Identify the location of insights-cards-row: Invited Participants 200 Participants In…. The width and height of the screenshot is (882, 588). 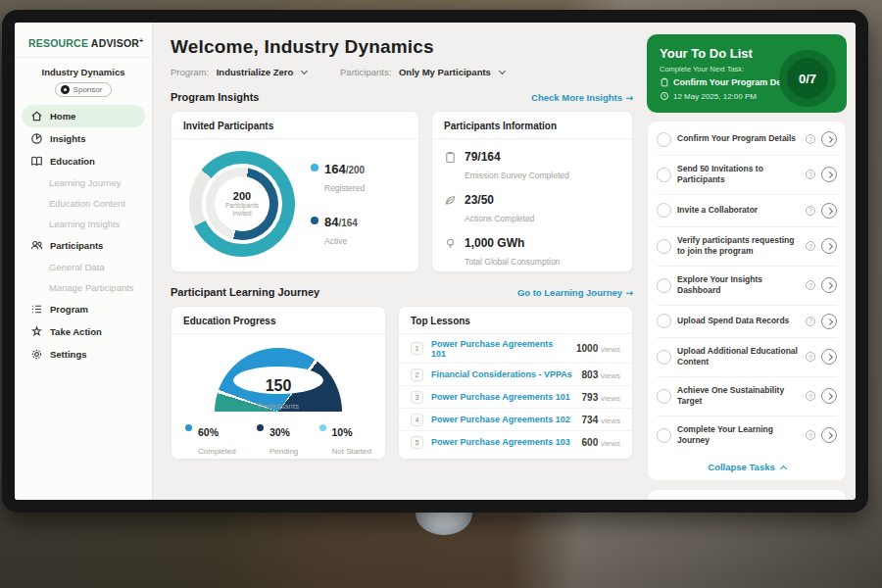
(402, 192).